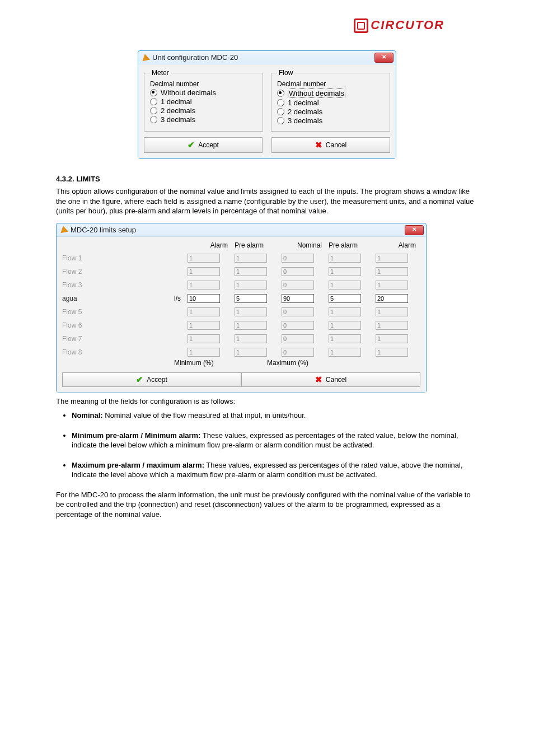 This screenshot has height=756, width=534. Describe the element at coordinates (241, 299) in the screenshot. I see `limits-grid: Alarm Pre alarm Nominal Pre alarm Alarm …` at that location.